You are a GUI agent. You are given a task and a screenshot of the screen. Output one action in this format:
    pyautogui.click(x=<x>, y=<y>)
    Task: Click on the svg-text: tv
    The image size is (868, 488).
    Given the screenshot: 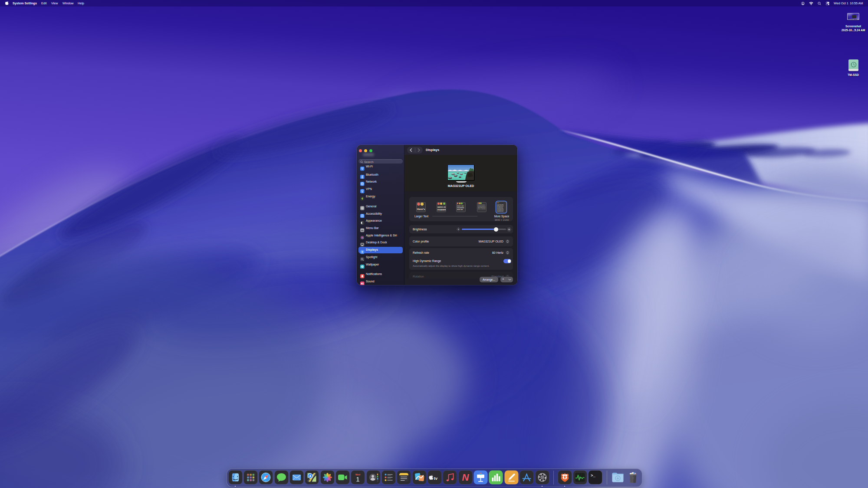 What is the action you would take?
    pyautogui.click(x=436, y=478)
    